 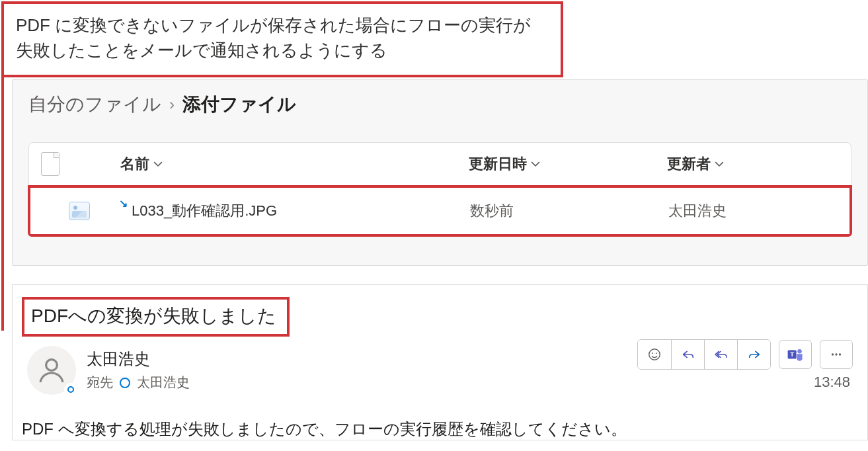 I want to click on file-name: L033_動作確認用.JPG, so click(x=204, y=211).